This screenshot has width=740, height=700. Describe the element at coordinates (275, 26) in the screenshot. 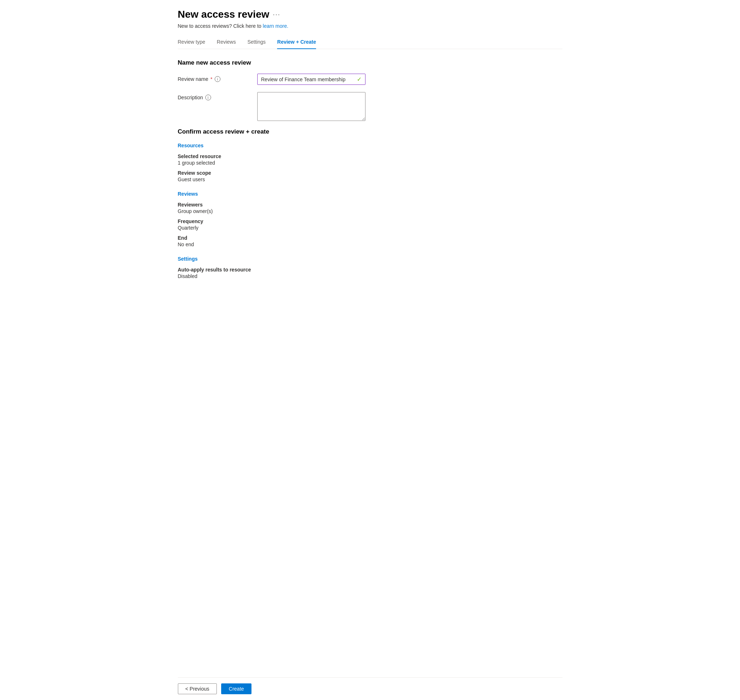

I see `learn-more-link: learn more.` at that location.